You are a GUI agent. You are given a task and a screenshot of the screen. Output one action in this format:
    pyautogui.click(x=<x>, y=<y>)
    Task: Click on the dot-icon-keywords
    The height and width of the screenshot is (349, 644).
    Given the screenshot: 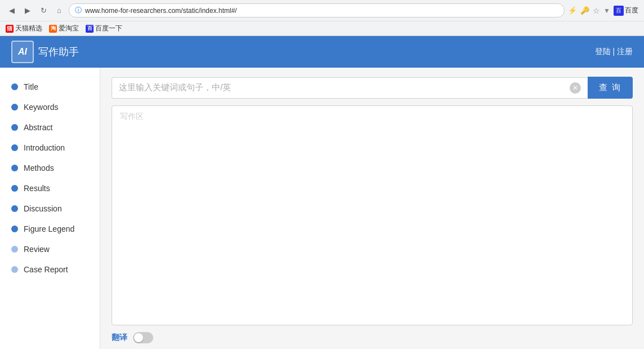 What is the action you would take?
    pyautogui.click(x=15, y=107)
    